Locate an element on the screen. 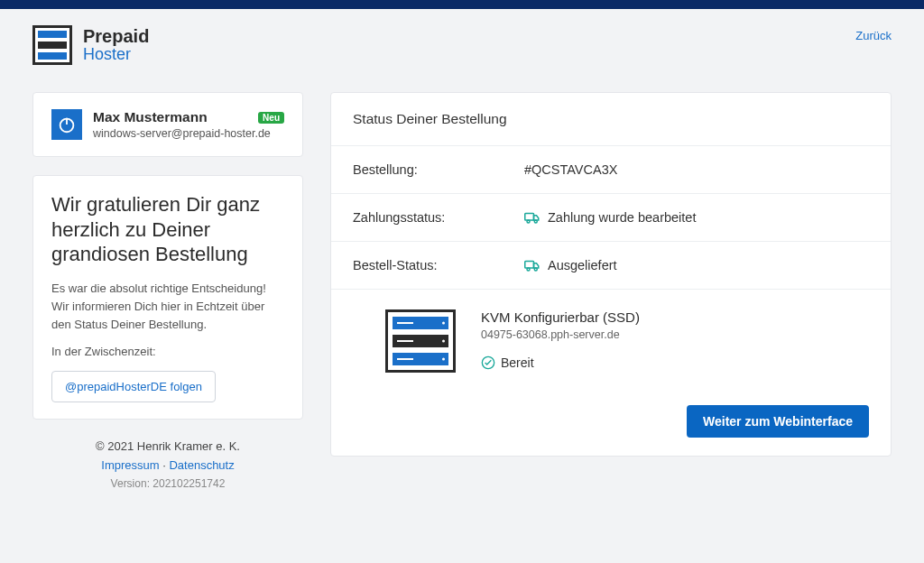 The width and height of the screenshot is (924, 563). back-link: Zurück is located at coordinates (873, 36).